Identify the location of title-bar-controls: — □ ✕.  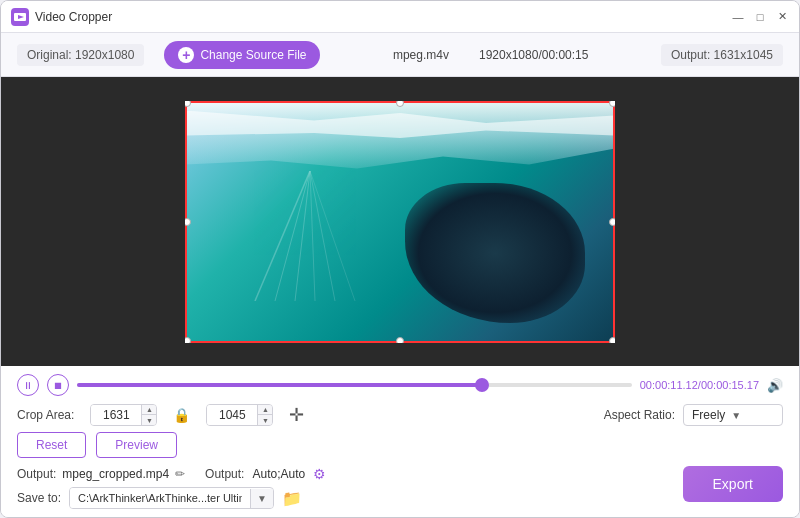
(760, 17).